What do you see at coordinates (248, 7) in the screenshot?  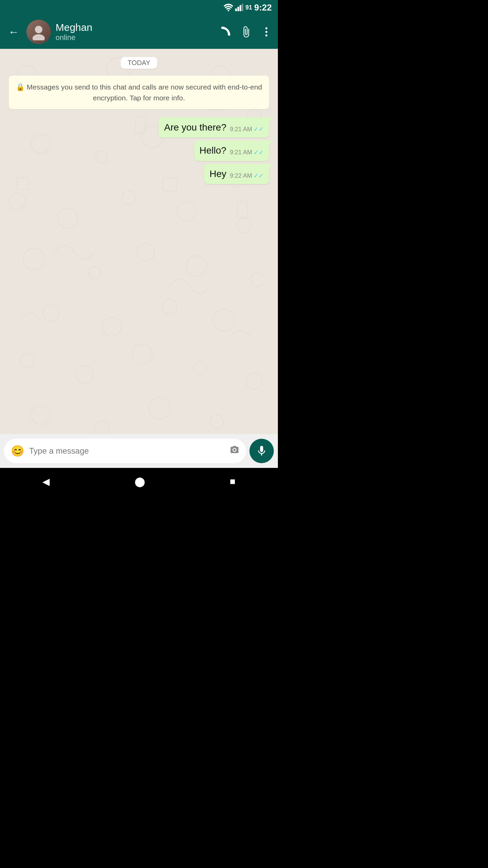 I see `status-icons: 91 9:22` at bounding box center [248, 7].